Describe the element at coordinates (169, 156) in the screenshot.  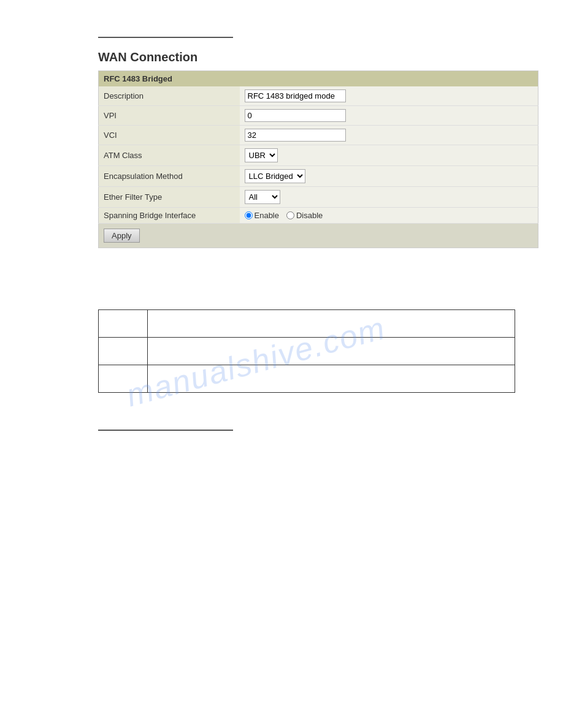
I see `field-label-atm-class: ATM Class` at that location.